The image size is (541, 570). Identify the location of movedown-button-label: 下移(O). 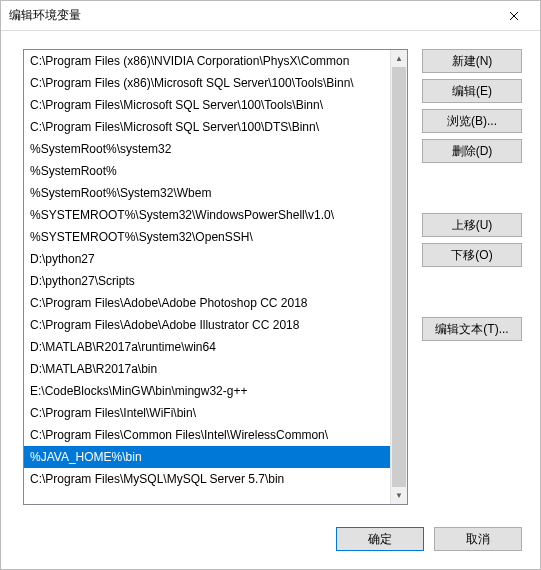
(472, 256).